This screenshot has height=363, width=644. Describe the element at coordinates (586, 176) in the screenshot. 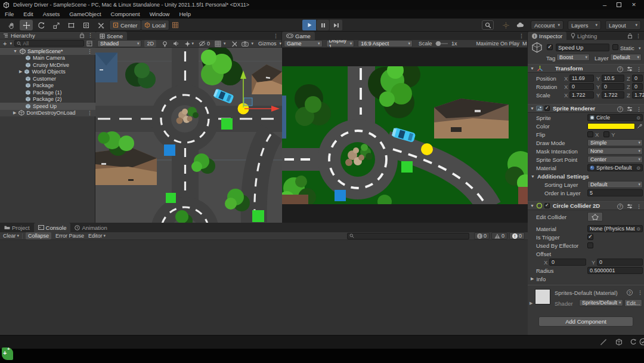

I see `additional-settings-foldout: ▼ Additional Settings` at that location.